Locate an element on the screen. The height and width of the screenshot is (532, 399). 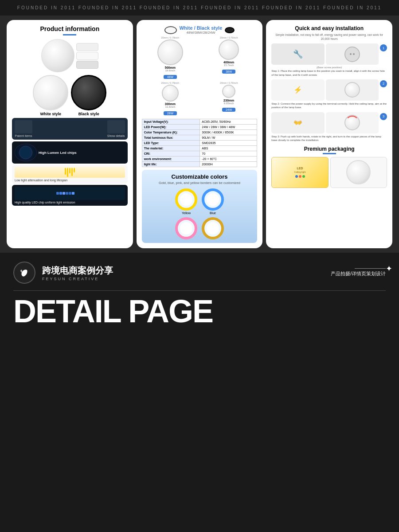
size-38w: 20mm / 0.79inch 400mm 15.7inch 38W is located at coordinates (229, 58).